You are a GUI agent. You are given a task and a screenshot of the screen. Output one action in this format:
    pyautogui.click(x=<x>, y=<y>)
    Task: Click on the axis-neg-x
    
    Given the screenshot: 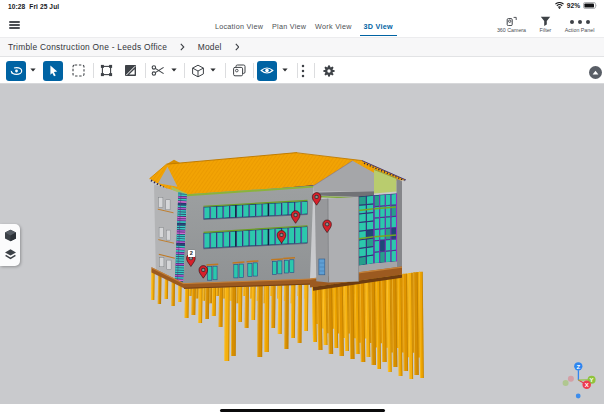 What is the action you would take?
    pyautogui.click(x=571, y=378)
    